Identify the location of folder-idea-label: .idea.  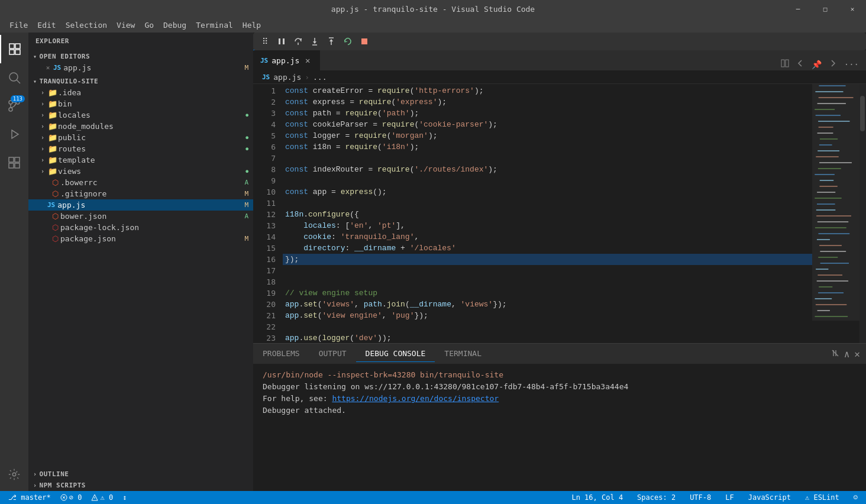
(156, 92).